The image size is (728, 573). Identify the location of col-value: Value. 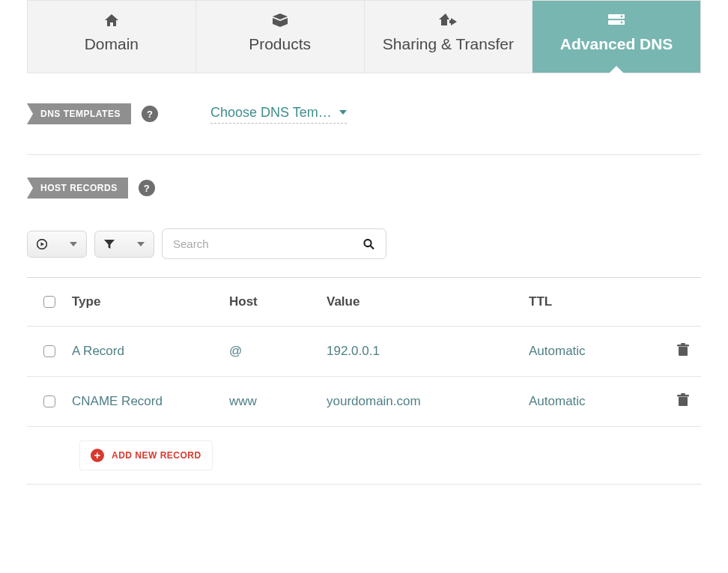
(428, 302).